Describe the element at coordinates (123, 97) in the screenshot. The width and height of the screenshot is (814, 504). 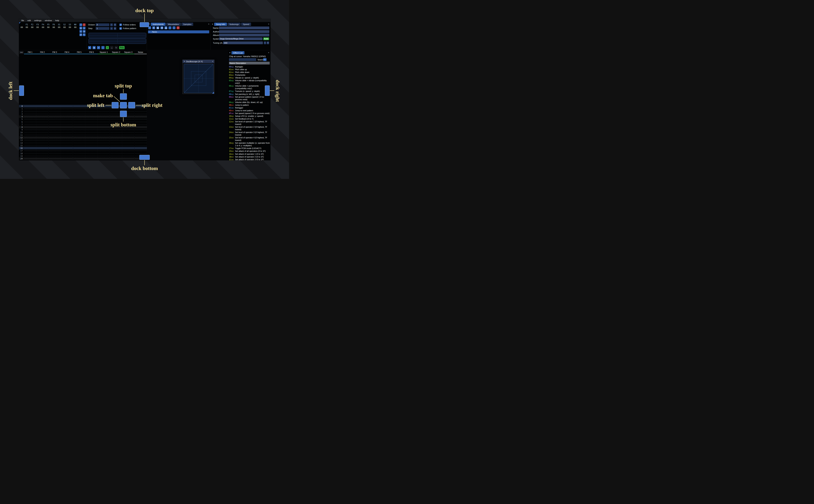
I see `split-target-top` at that location.